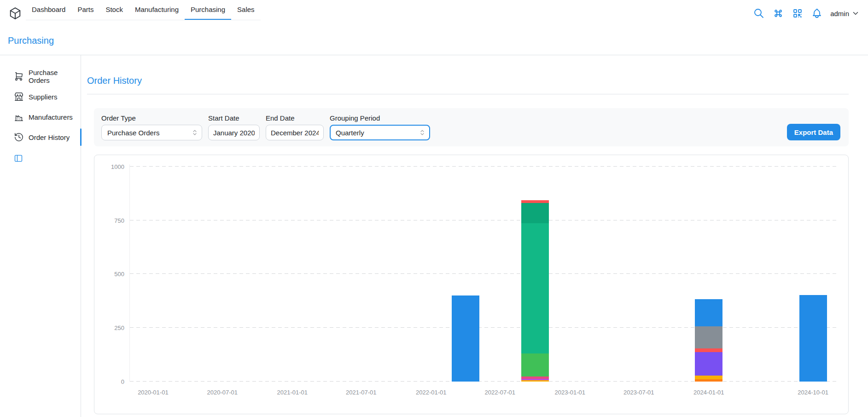 Image resolution: width=868 pixels, height=417 pixels. I want to click on page-title: Purchasing, so click(31, 41).